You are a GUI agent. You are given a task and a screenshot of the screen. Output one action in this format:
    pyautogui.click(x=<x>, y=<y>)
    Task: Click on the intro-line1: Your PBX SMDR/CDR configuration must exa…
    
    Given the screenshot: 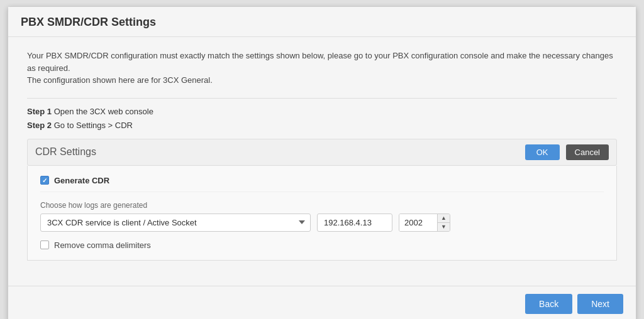 What is the action you would take?
    pyautogui.click(x=320, y=62)
    